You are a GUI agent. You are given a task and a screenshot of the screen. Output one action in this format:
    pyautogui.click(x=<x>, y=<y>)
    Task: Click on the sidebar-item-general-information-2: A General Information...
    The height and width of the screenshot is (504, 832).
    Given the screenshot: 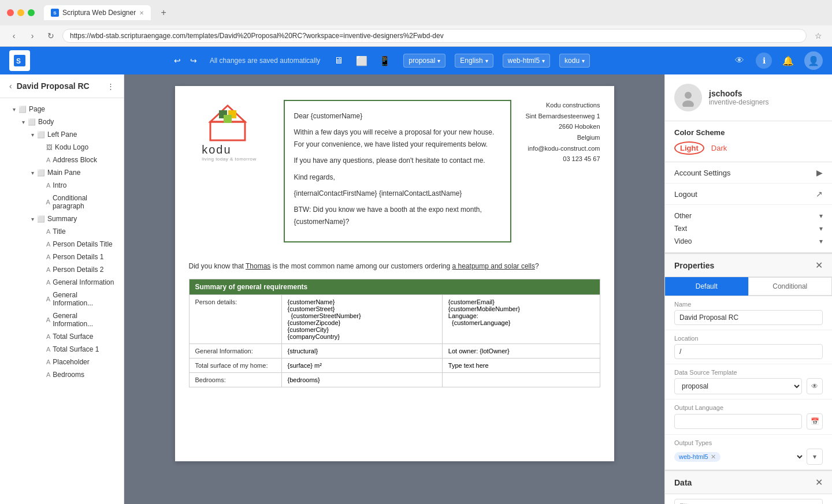 What is the action you would take?
    pyautogui.click(x=62, y=299)
    